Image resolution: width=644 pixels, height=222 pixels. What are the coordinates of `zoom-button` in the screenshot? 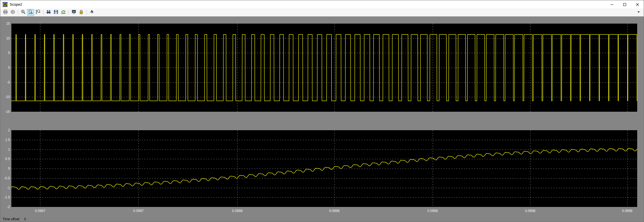 It's located at (23, 13).